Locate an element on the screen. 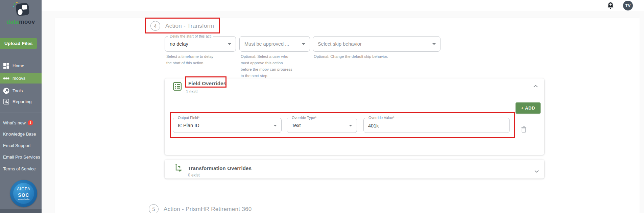 The width and height of the screenshot is (644, 213). brand-word-green: data is located at coordinates (13, 22).